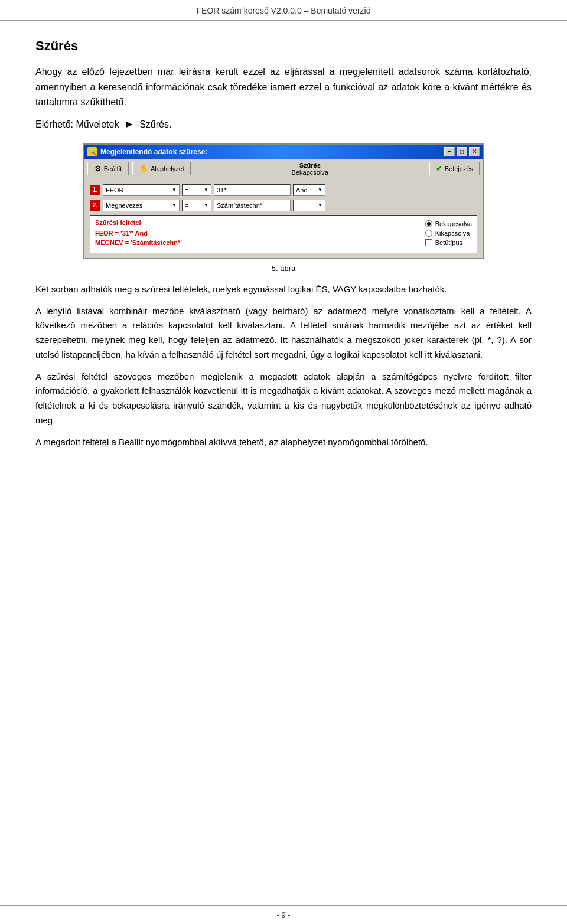  What do you see at coordinates (284, 915) in the screenshot?
I see `footer-text: - 9 -` at bounding box center [284, 915].